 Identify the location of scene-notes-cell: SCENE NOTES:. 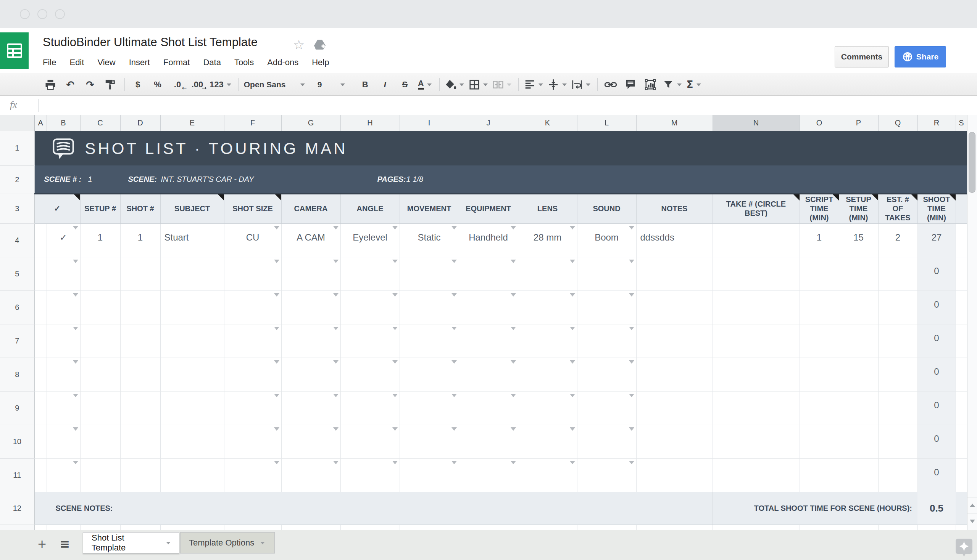
(373, 508).